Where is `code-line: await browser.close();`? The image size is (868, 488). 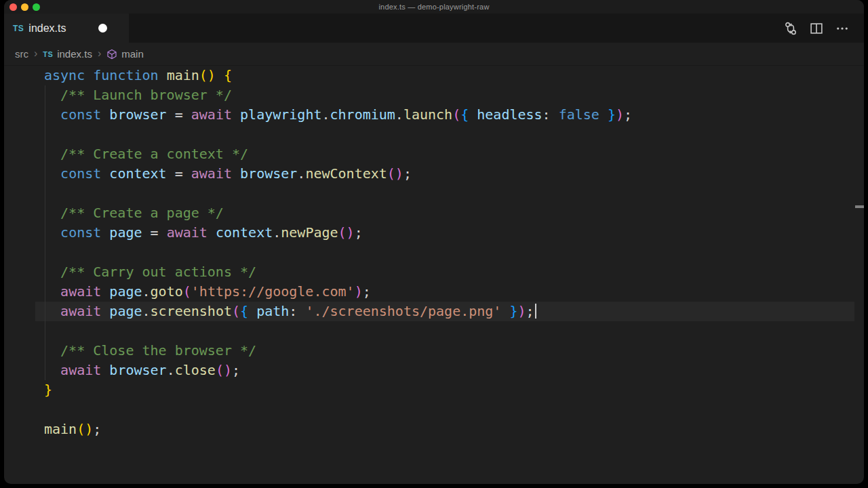
code-line: await browser.close(); is located at coordinates (454, 370).